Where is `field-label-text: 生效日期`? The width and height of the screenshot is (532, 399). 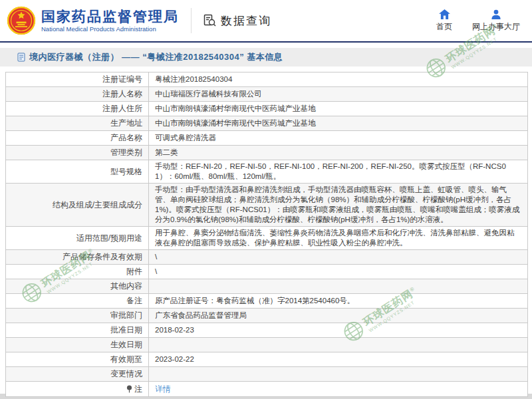
field-label-text: 生效日期 is located at coordinates (126, 344).